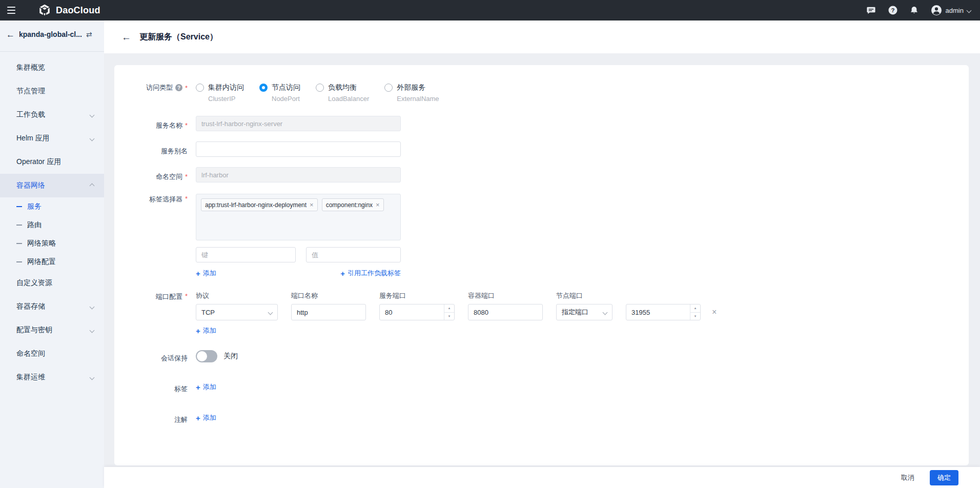 Image resolution: width=980 pixels, height=488 pixels. Describe the element at coordinates (52, 377) in the screenshot. I see `sidebar-item-cluster-ops: 集群运维` at that location.